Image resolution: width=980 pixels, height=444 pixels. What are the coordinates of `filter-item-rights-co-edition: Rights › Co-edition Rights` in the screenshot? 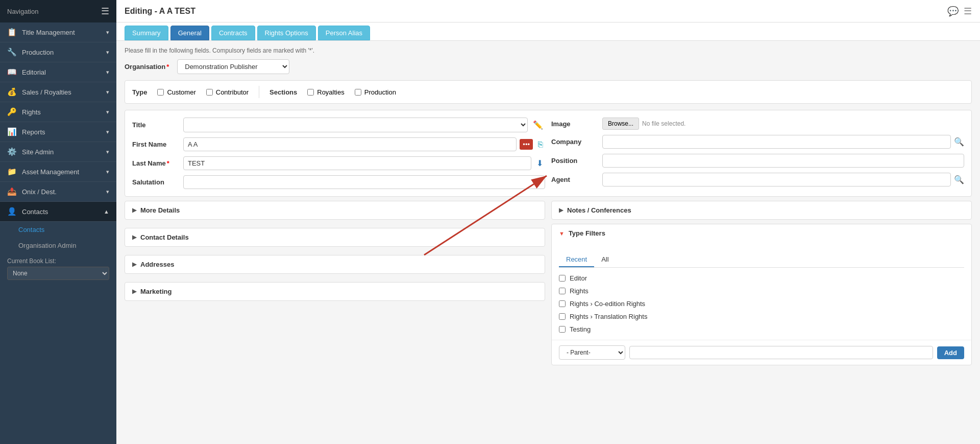 It's located at (762, 303).